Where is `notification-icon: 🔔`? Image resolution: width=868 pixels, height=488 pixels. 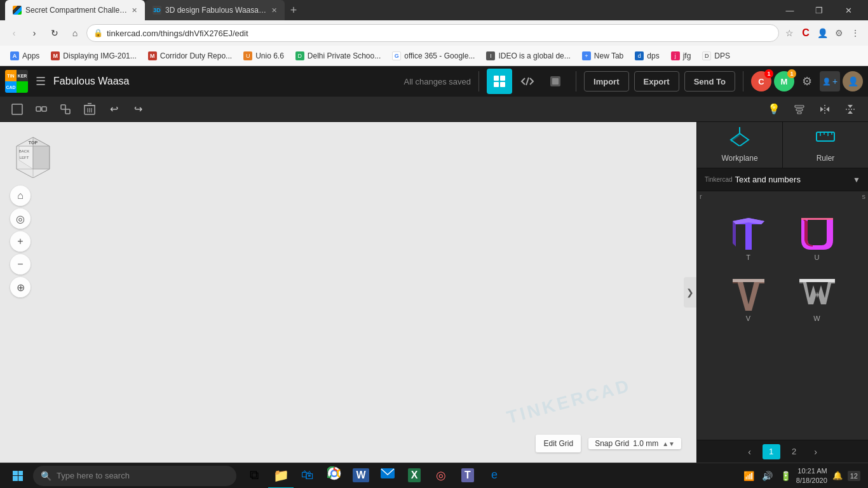 notification-icon: 🔔 is located at coordinates (837, 475).